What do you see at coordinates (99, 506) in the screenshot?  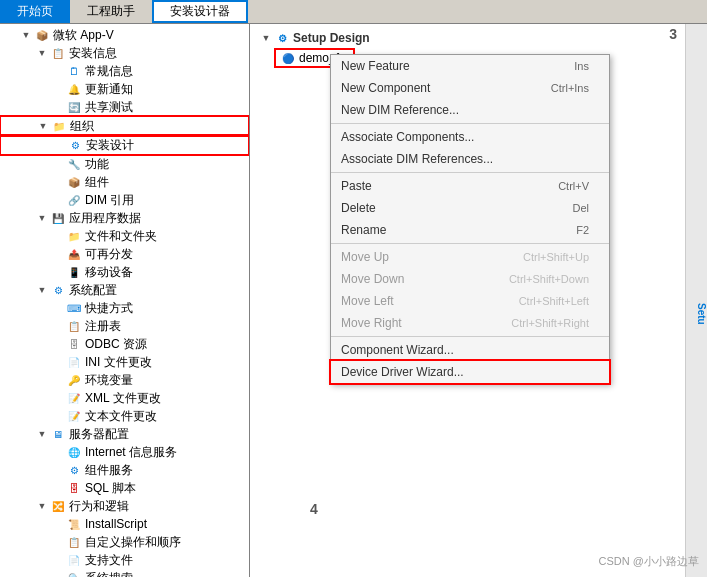 I see `label: 行为和逻辑` at bounding box center [99, 506].